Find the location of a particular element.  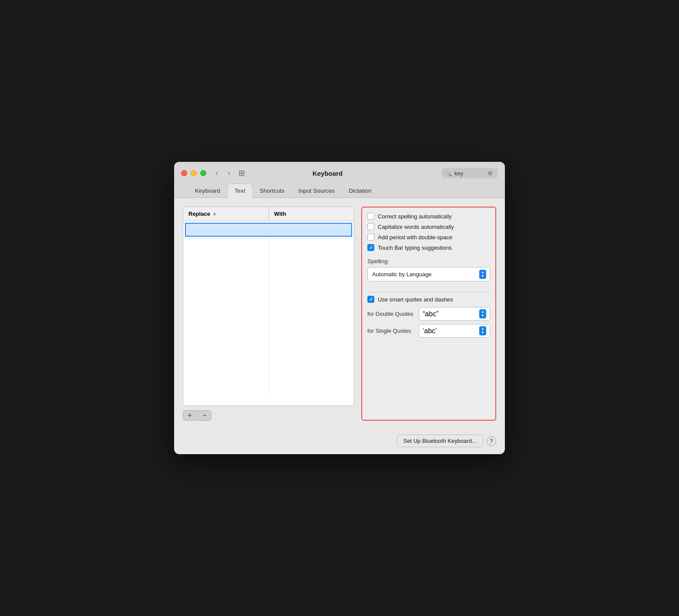

spelling-section: Spelling: Automatic by Language ▲ ▼ is located at coordinates (429, 270).